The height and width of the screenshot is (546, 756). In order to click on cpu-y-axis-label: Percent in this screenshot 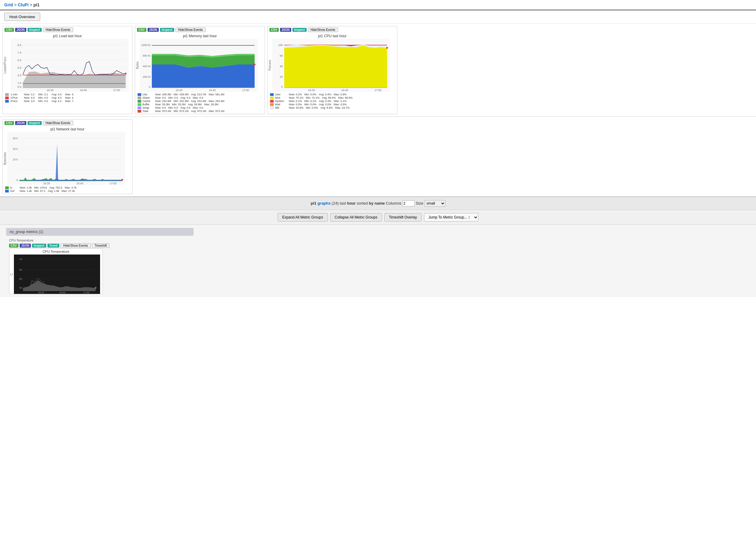, I will do `click(270, 65)`.